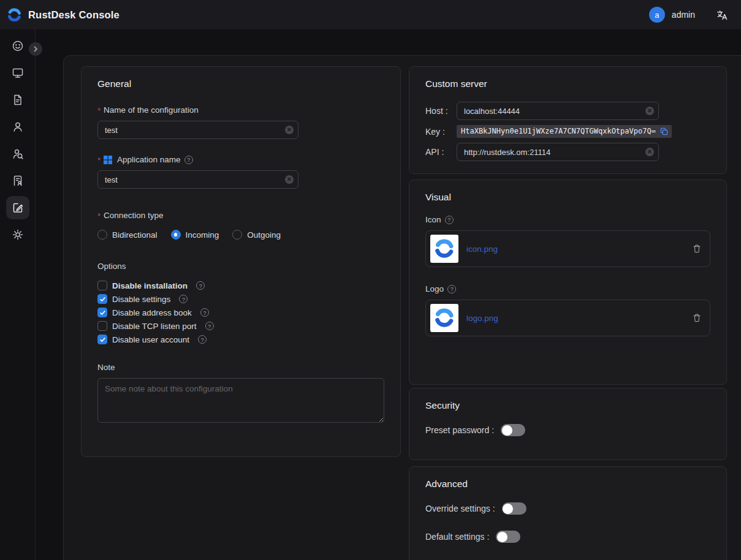  I want to click on server-key-value: HtaXBkJNHyn0e1U1jWXze7A7CN7QTGWqxkOtpaVp…, so click(564, 131).